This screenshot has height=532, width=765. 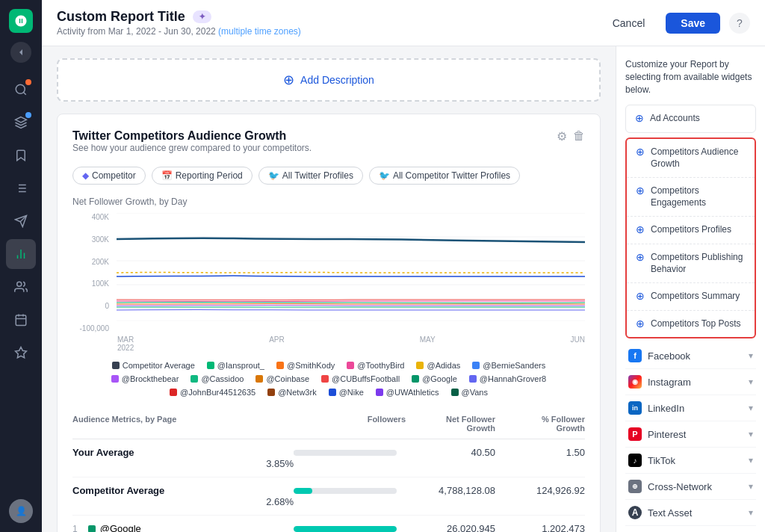 I want to click on table-header: Audience Metrics, by Page Followers Net …, so click(x=329, y=424).